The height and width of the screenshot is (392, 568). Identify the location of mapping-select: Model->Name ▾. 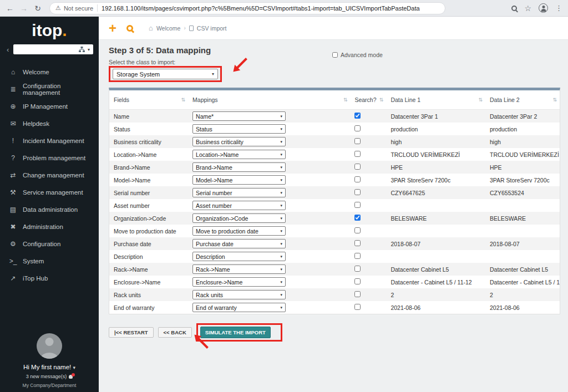
(239, 180).